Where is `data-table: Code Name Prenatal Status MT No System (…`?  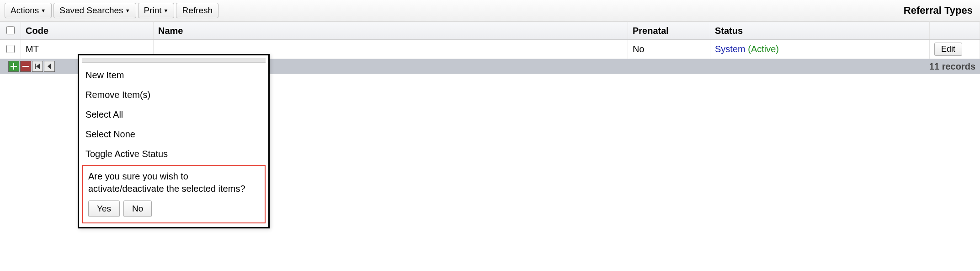 data-table: Code Name Prenatal Status MT No System (… is located at coordinates (490, 40).